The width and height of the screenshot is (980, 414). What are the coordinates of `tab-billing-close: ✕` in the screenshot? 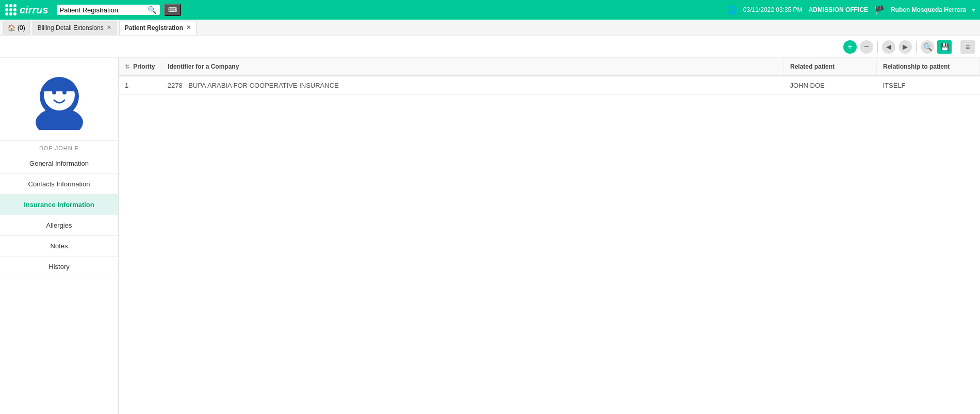 It's located at (109, 28).